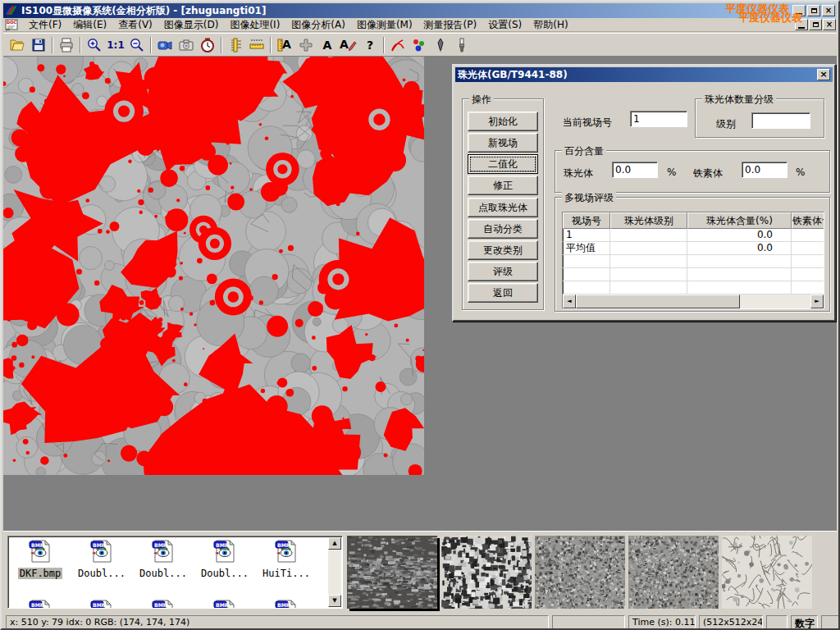  I want to click on menu-item-6: 图像分析(A), so click(318, 25).